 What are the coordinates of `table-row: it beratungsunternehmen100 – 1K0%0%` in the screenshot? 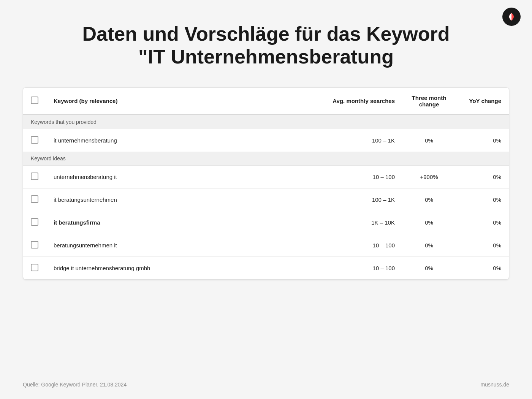 It's located at (266, 200).